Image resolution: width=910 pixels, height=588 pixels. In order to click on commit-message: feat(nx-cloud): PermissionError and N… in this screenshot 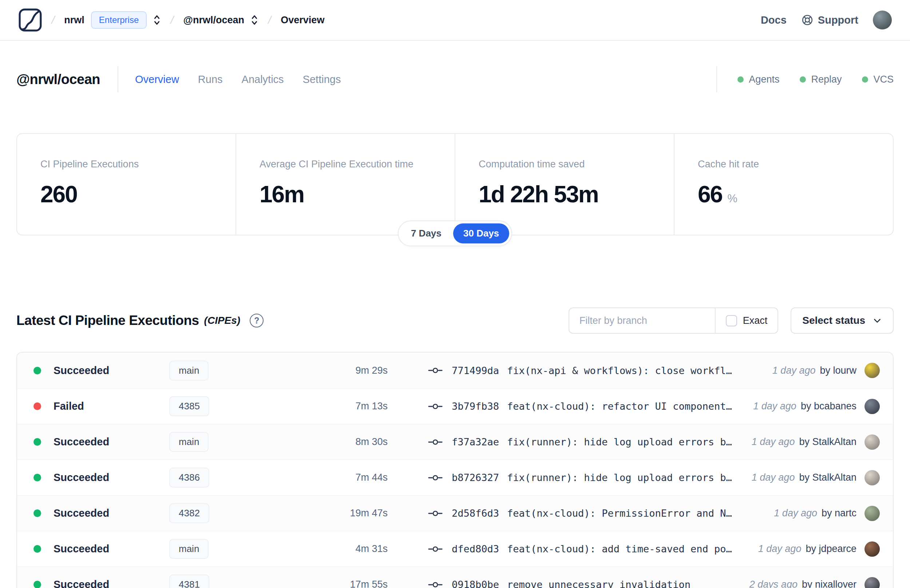, I will do `click(619, 513)`.